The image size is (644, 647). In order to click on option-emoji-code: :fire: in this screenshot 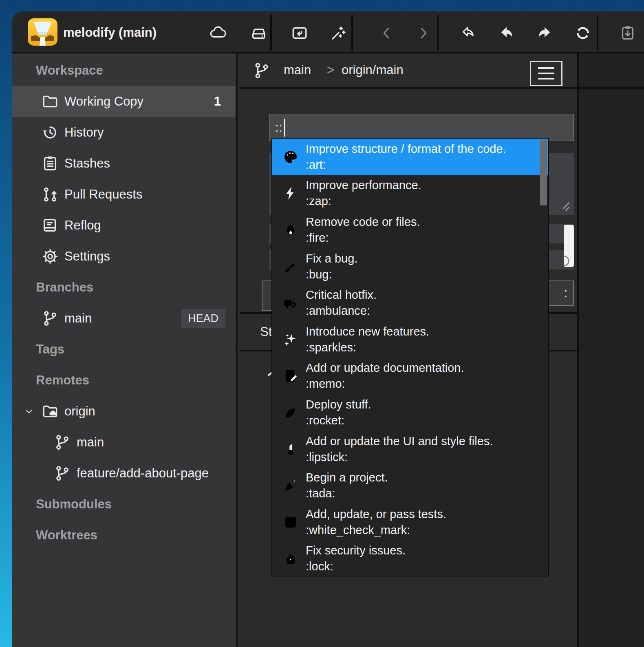, I will do `click(421, 238)`.